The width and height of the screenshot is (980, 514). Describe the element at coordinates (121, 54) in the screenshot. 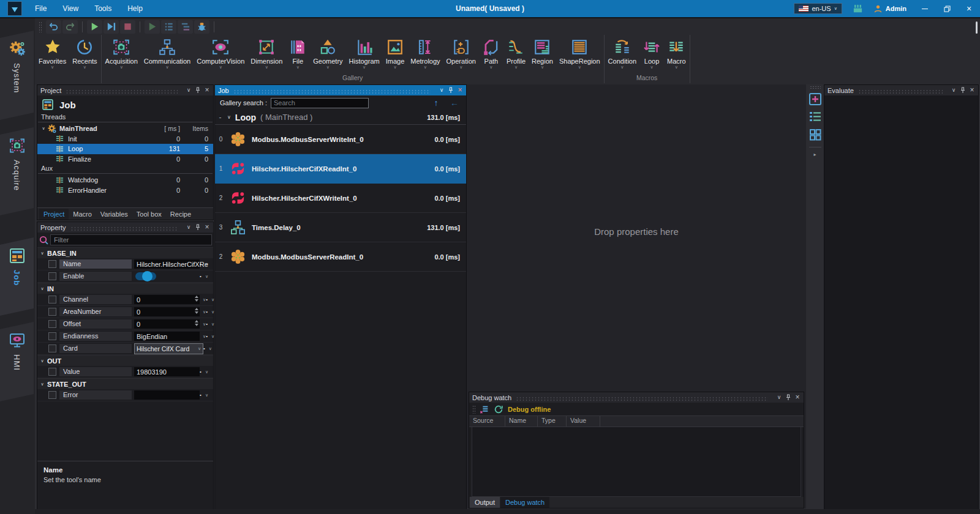

I see `ribbon-item-acquisition: Acquisition ∨` at that location.